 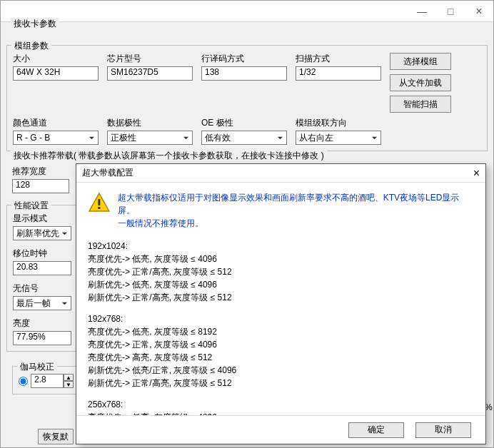 I want to click on color-select: R - G - B, so click(x=56, y=138).